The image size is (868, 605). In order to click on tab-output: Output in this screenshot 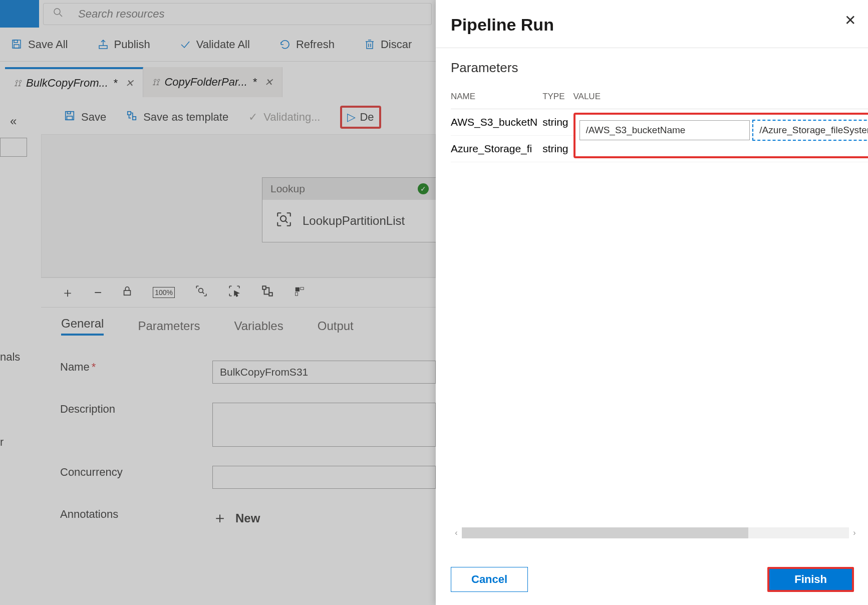, I will do `click(336, 326)`.